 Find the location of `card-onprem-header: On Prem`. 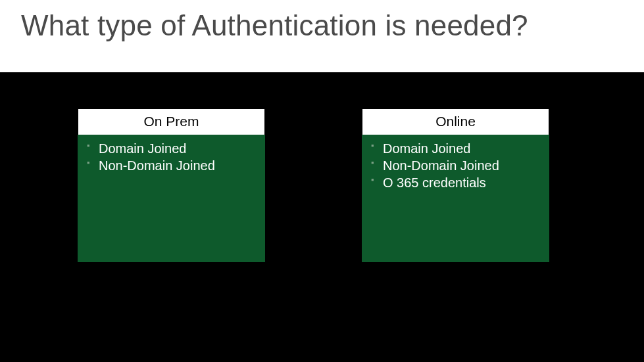

card-onprem-header: On Prem is located at coordinates (171, 122).